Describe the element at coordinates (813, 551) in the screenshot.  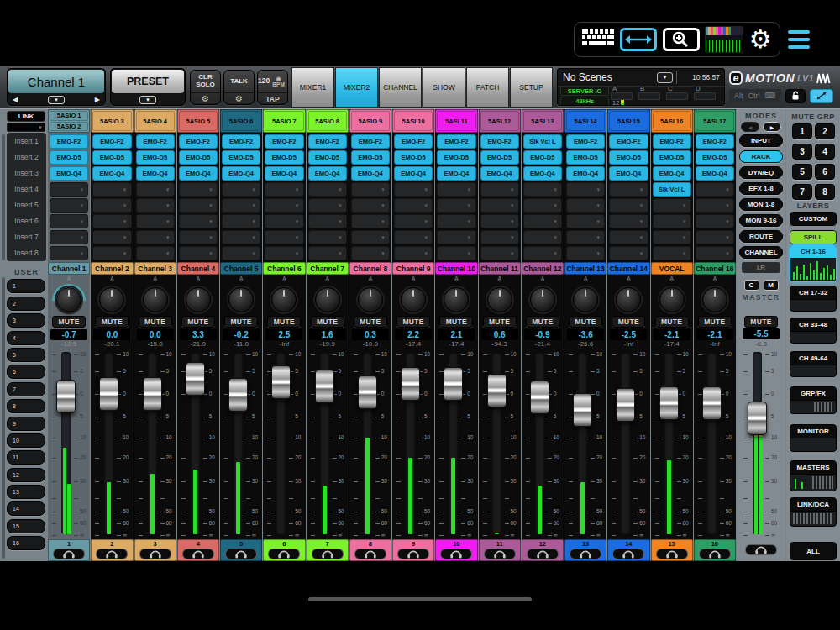
I see `layer-button-all: ALL` at that location.